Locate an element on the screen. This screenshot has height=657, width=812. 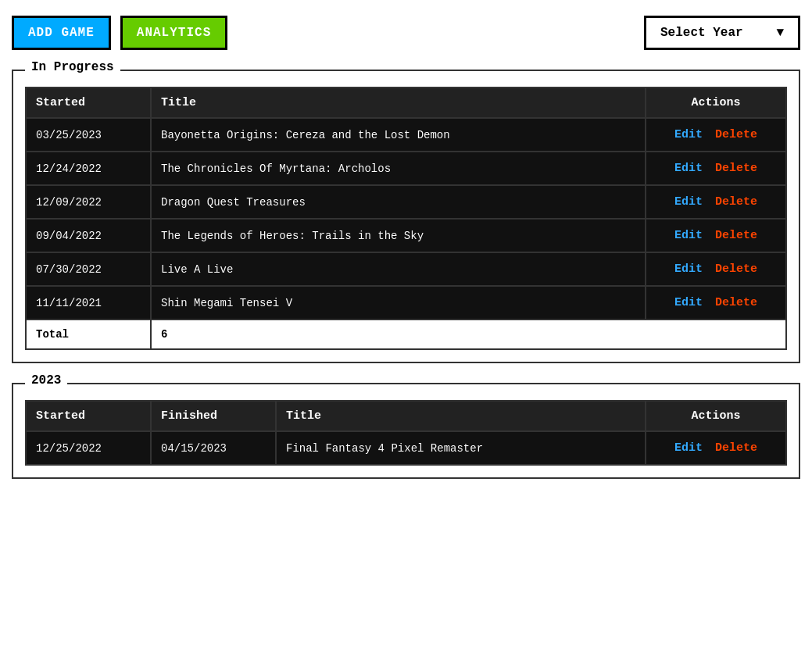
header: Add Game Analytics Select Year ▼ is located at coordinates (406, 33).